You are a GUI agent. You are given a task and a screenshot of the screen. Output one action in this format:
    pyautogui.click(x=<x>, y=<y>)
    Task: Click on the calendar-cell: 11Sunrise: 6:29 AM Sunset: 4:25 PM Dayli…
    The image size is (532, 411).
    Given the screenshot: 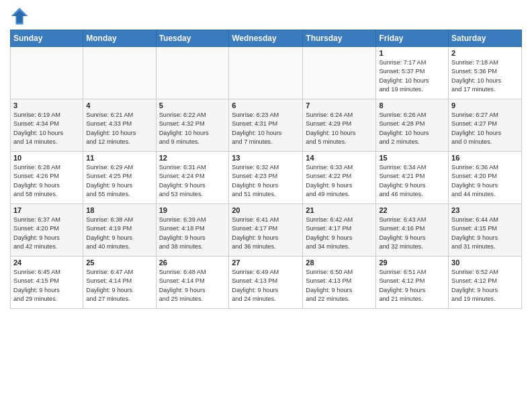 What is the action you would take?
    pyautogui.click(x=120, y=178)
    